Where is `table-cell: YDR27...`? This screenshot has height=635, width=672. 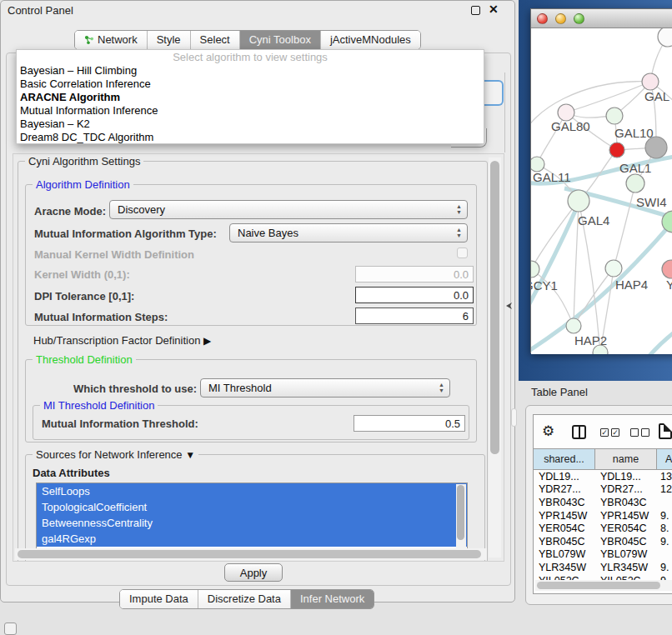 table-cell: YDR27... is located at coordinates (564, 489).